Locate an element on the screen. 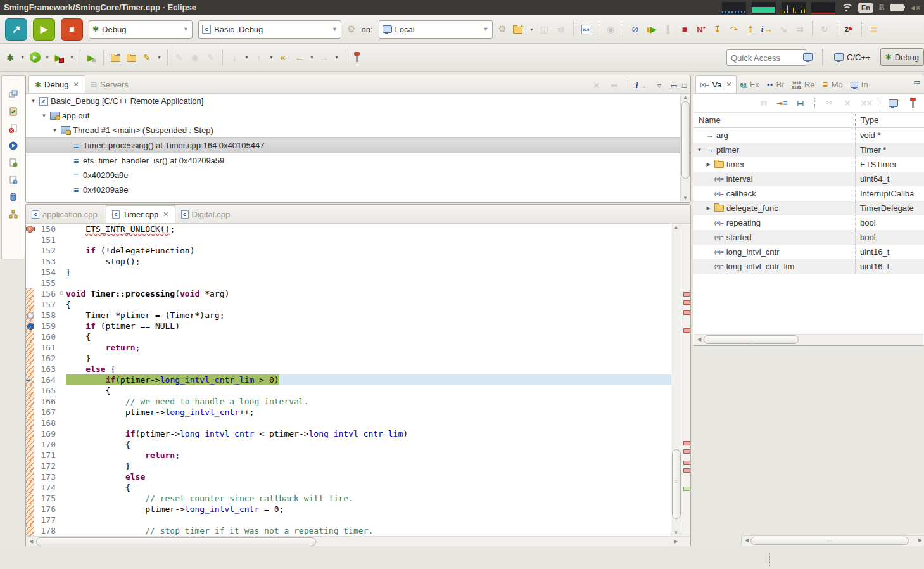  watch-button: ⚯ is located at coordinates (829, 103).